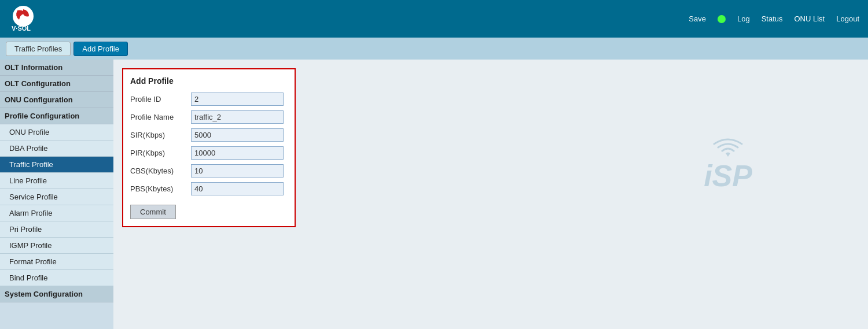 The width and height of the screenshot is (868, 329). I want to click on field-sir: SIR(Kbps), so click(209, 135).